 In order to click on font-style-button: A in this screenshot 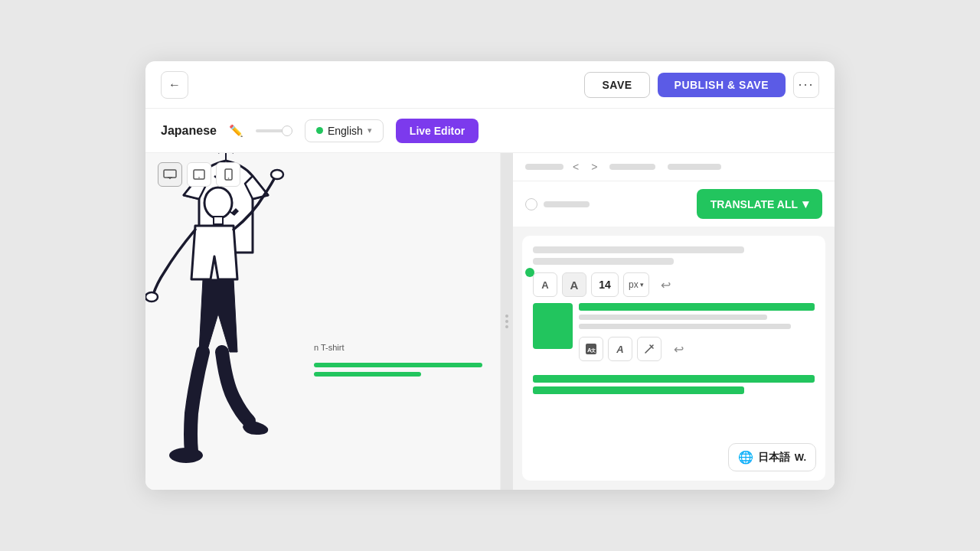, I will do `click(620, 349)`.